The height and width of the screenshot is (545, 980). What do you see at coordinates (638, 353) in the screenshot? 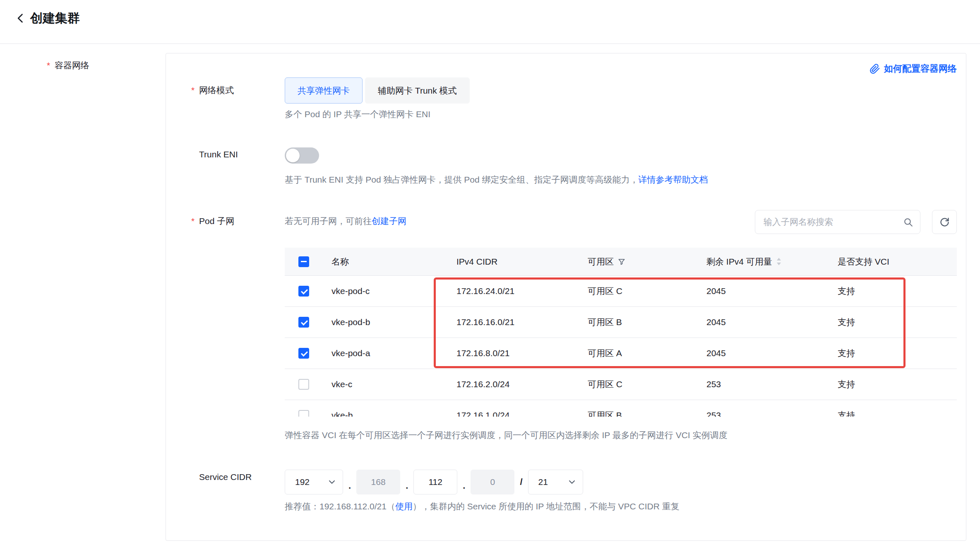
I see `subnet-zone: 可用区 A` at bounding box center [638, 353].